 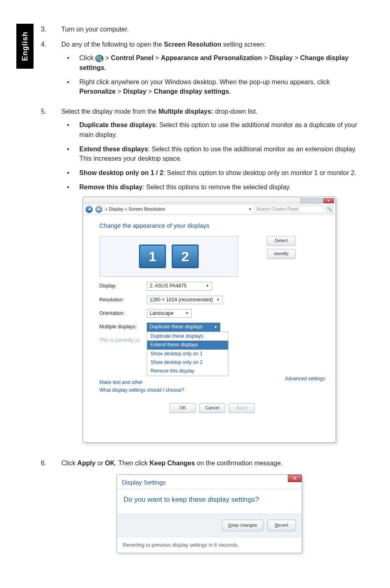 I want to click on step-number: 4., so click(x=51, y=70).